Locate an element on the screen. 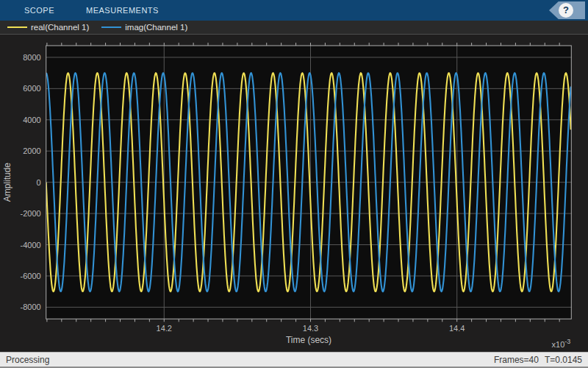  y-tick-label: -6000 is located at coordinates (31, 276).